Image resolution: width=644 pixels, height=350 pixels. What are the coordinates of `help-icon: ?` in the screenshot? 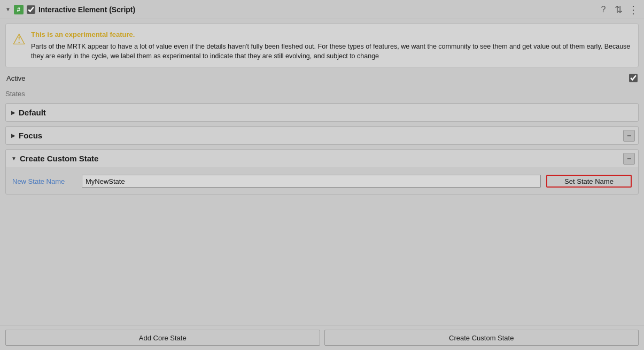 It's located at (603, 10).